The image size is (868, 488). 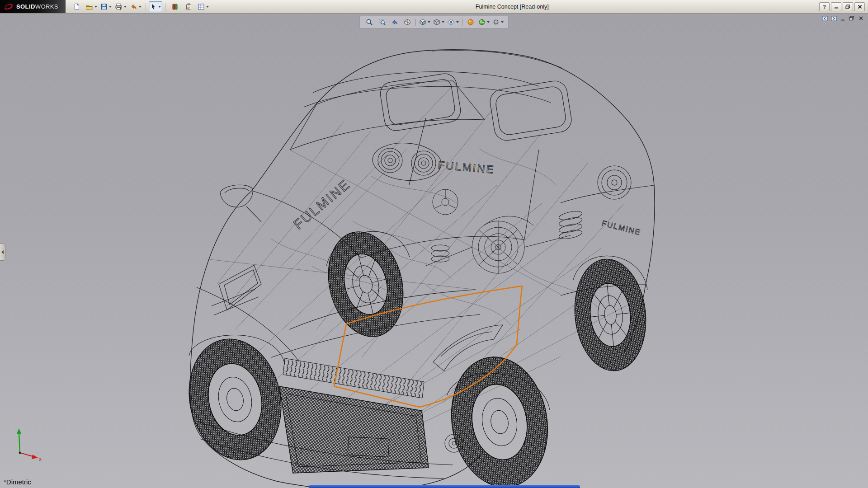 I want to click on help-glyph: ?, so click(x=825, y=7).